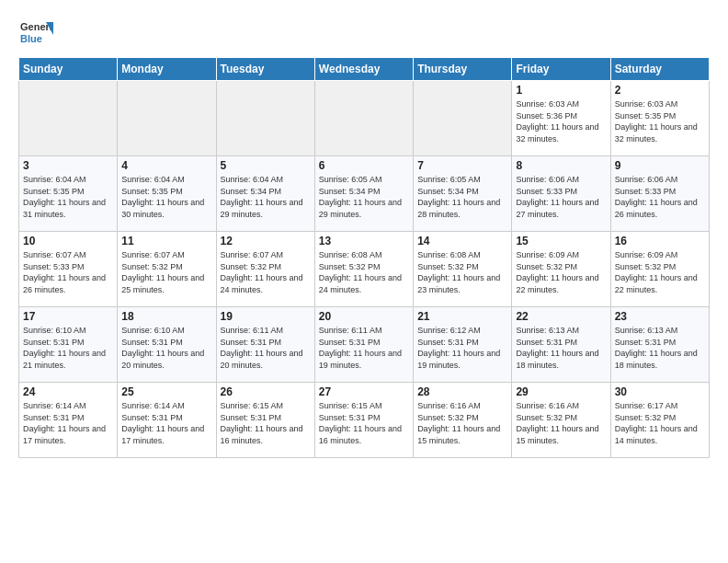 This screenshot has height=563, width=728. What do you see at coordinates (660, 194) in the screenshot?
I see `calendar-cell: 9Sunrise: 6:06 AMSunset: 5:33 PMDaylight…` at bounding box center [660, 194].